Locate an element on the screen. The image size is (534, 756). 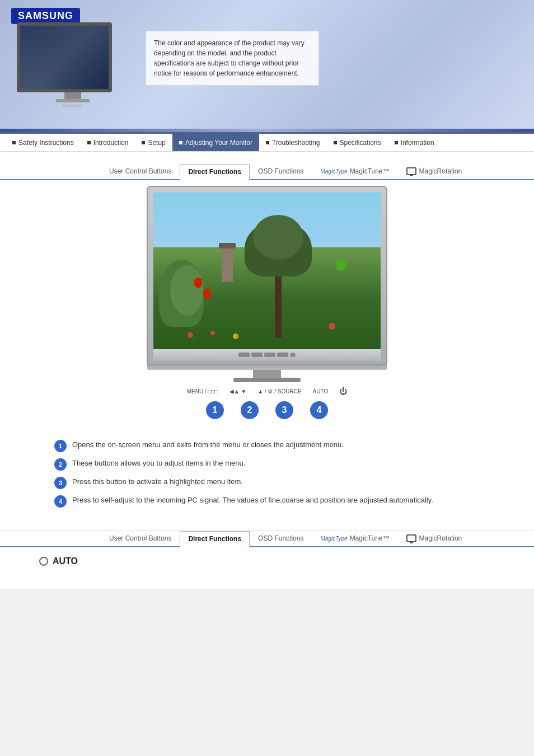
nav-tab-info: Information is located at coordinates (414, 142).